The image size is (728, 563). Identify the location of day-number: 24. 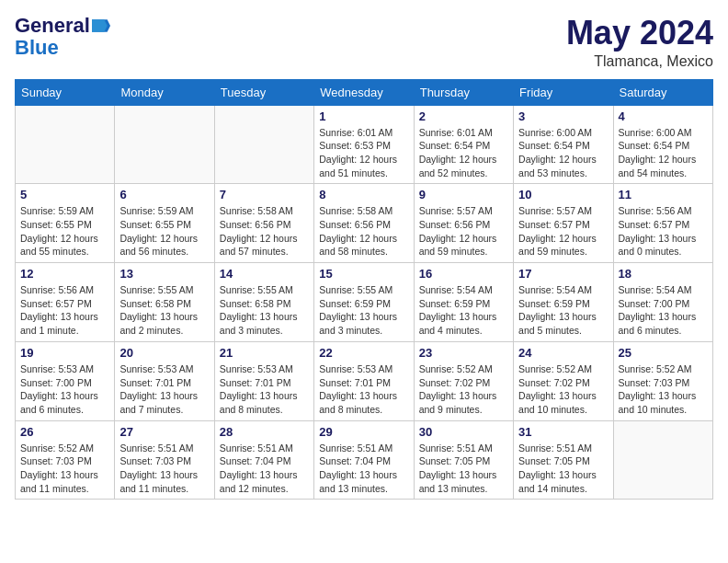
(563, 353).